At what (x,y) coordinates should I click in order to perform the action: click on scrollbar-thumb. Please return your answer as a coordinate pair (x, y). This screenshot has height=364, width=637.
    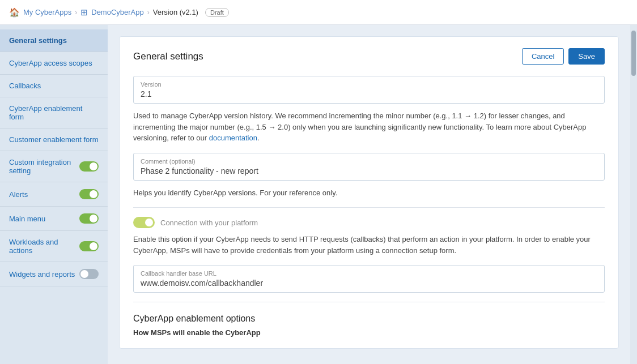
    Looking at the image, I should click on (634, 53).